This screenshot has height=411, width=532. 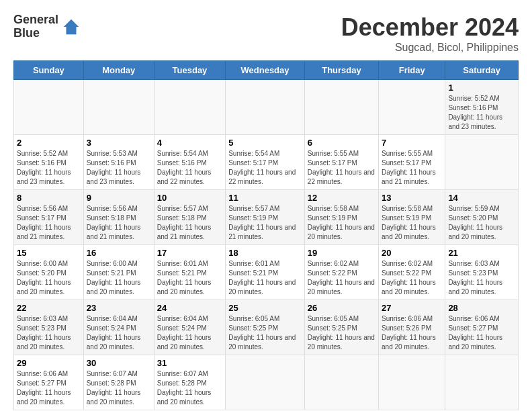 What do you see at coordinates (482, 328) in the screenshot?
I see `calendar-day-28: 28Sunrise: 6:06 AMSunset: 5:27 PMDayligh…` at bounding box center [482, 328].